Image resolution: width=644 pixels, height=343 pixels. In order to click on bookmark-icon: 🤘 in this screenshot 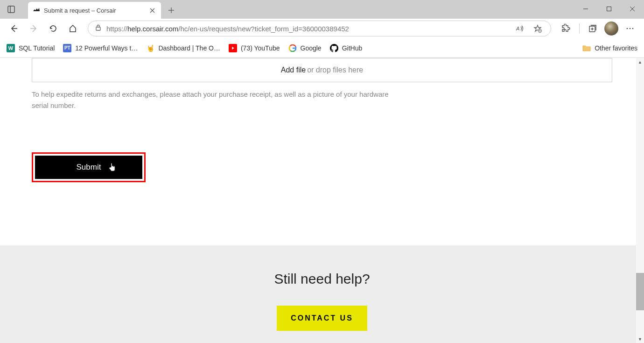, I will do `click(150, 48)`.